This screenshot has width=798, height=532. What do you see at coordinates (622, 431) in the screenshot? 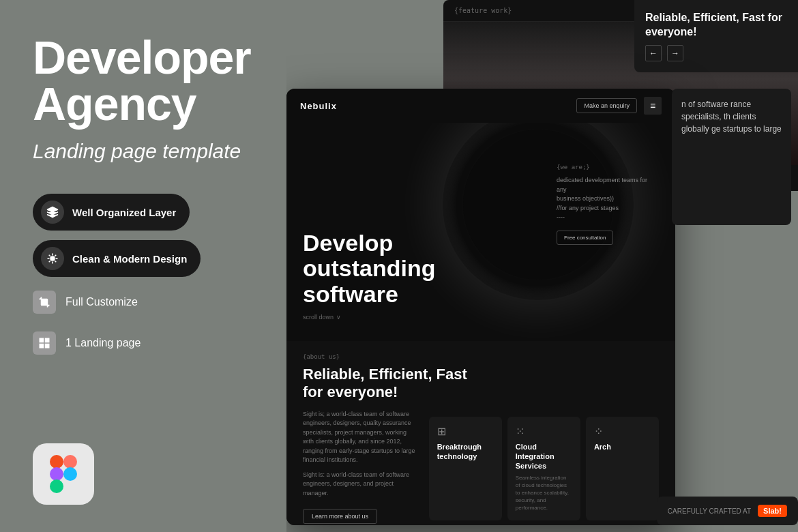
I see `arch-icon: ⁘` at bounding box center [622, 431].